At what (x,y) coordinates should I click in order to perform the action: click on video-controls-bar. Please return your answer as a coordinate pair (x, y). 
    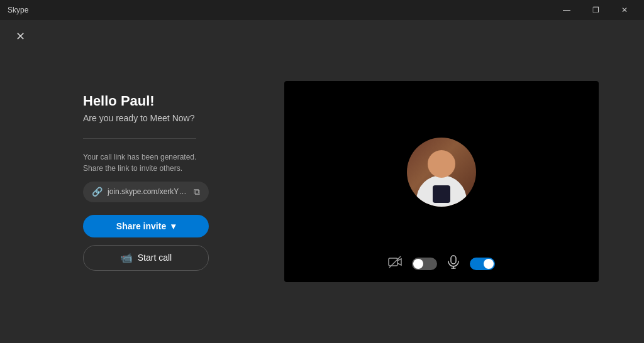
    Looking at the image, I should click on (441, 264).